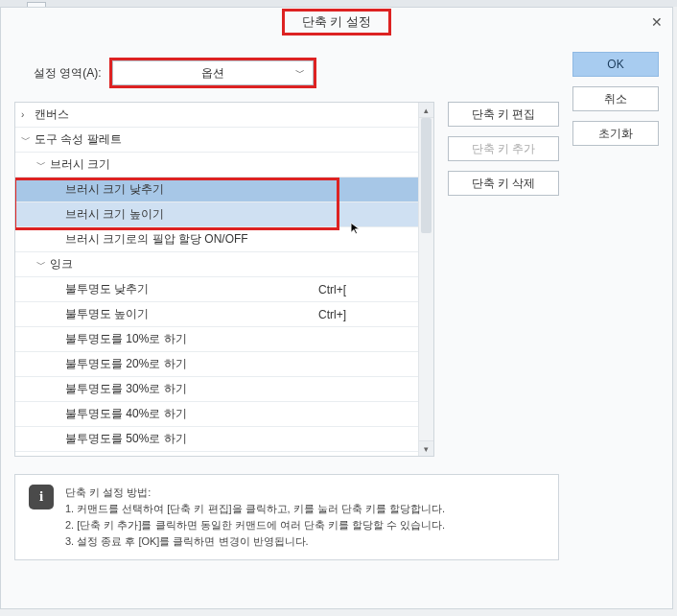 The image size is (677, 616). Describe the element at coordinates (174, 140) in the screenshot. I see `tree-item-label: 도구 속성 팔레트` at that location.